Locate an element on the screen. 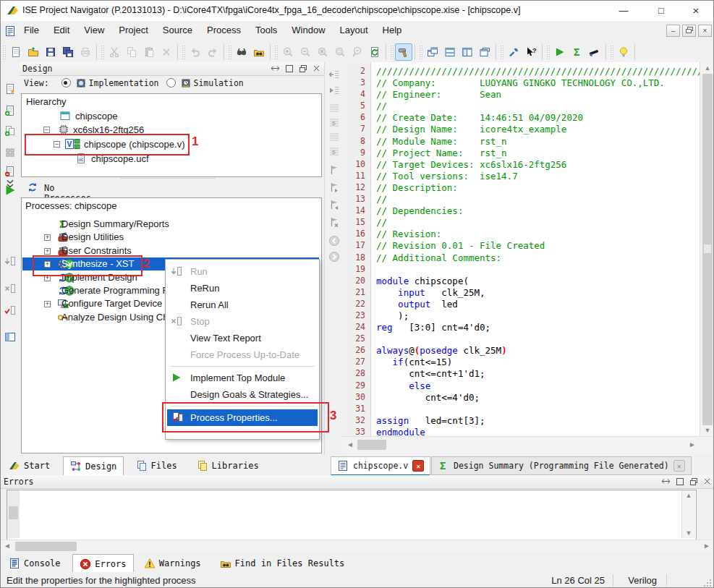  menu-source: Source is located at coordinates (178, 31).